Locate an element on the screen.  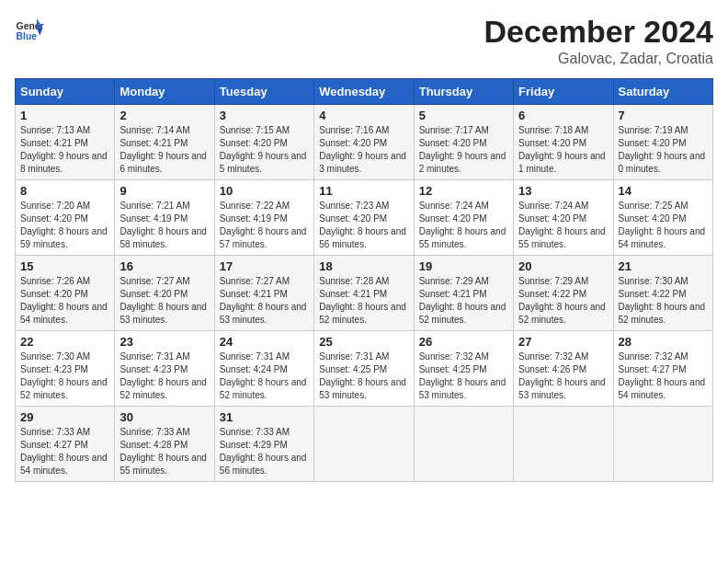
day-detail: Sunrise: 7:33 AMSunset: 4:27 PMDaylight:… is located at coordinates (64, 451).